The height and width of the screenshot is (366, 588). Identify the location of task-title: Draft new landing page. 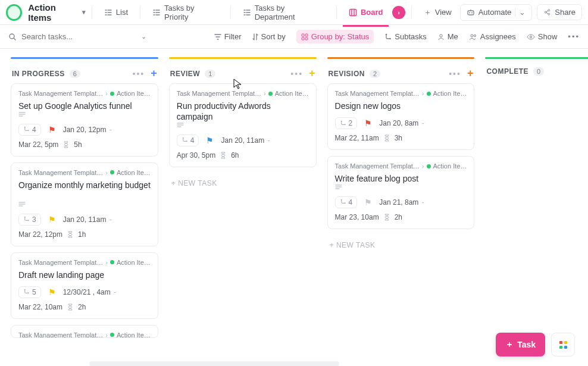
(61, 275).